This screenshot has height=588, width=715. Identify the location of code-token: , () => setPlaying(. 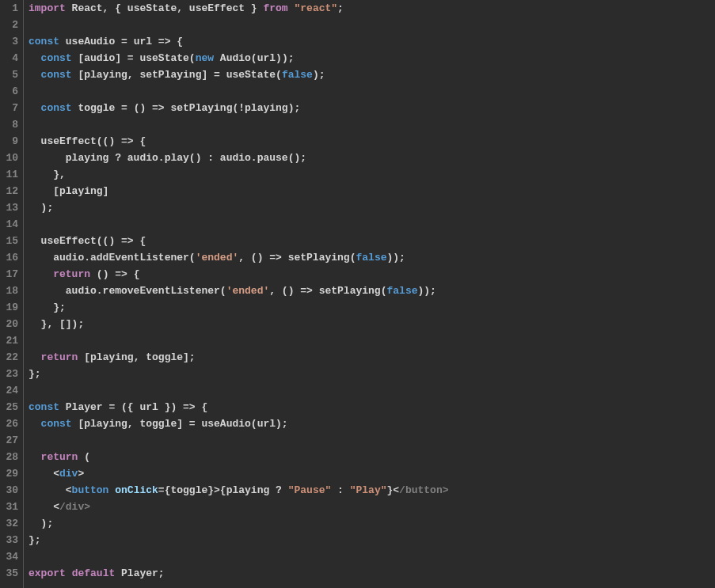
(297, 258).